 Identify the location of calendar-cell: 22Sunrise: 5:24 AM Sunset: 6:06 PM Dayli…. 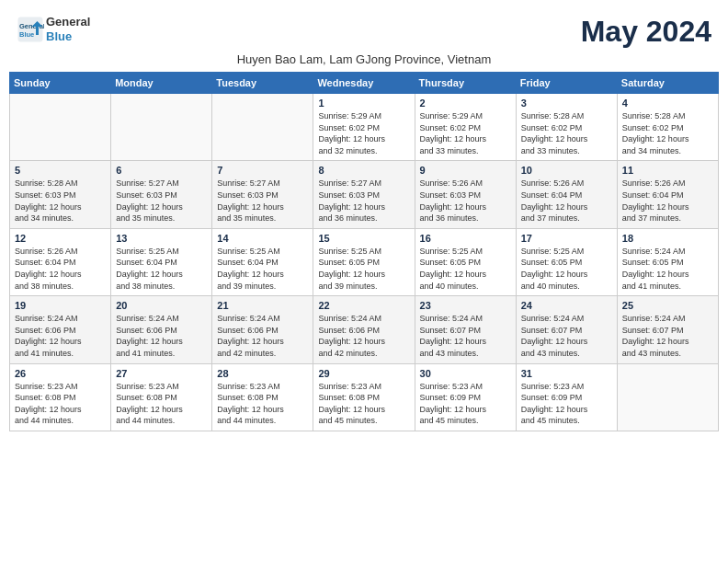
(364, 329).